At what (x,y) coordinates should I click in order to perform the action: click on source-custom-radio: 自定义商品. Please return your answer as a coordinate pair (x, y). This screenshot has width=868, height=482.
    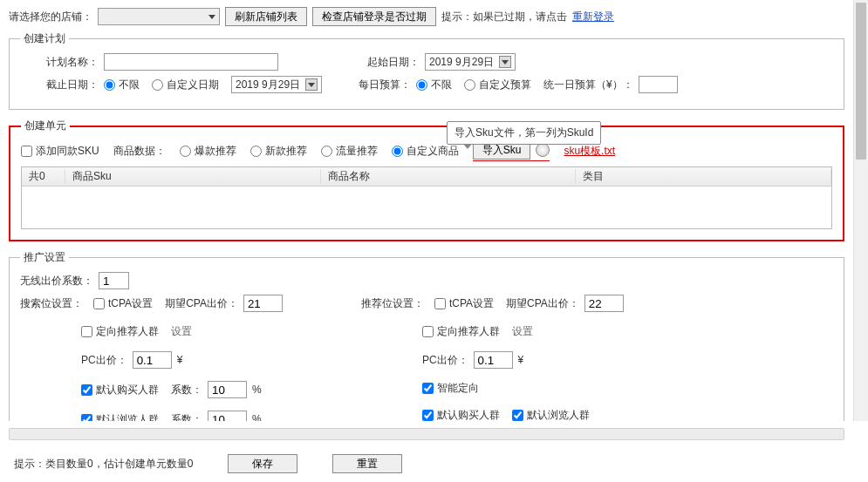
    Looking at the image, I should click on (426, 152).